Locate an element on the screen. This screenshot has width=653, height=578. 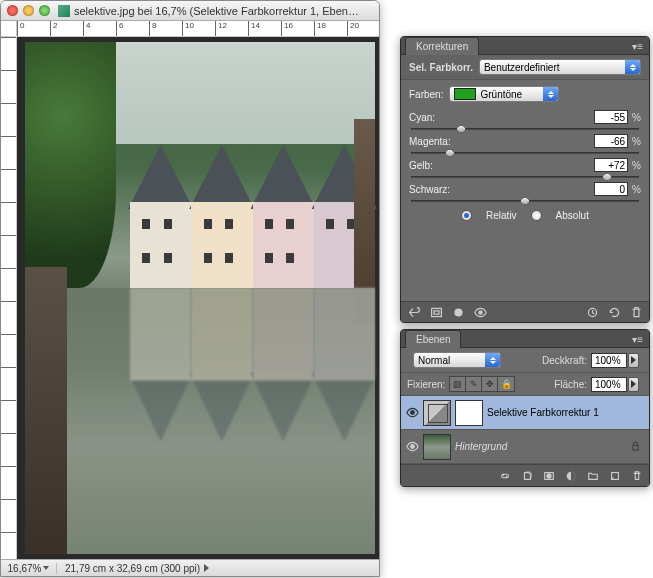
document-title: selektive.jpg bei 16,7% (Selektive Farbk… is located at coordinates (216, 11).